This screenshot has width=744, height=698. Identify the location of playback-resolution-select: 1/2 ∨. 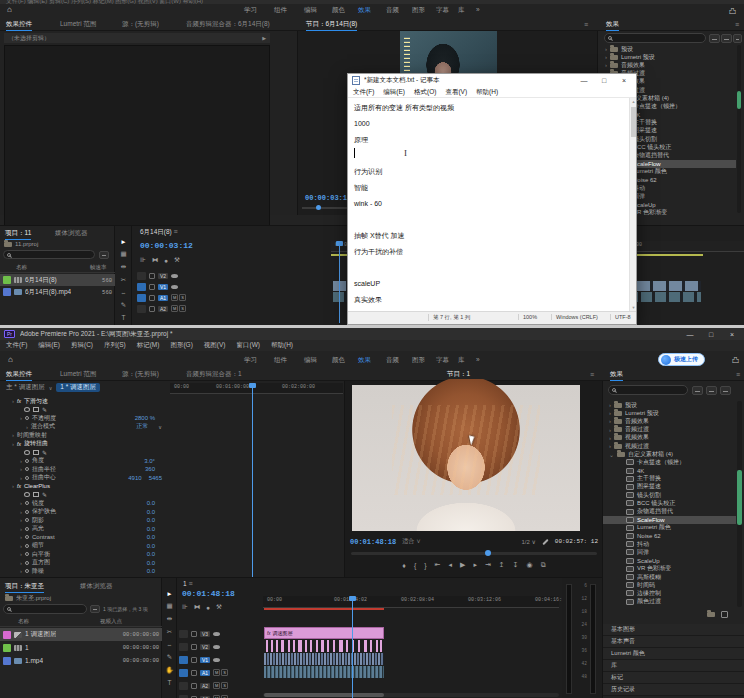
(528, 542).